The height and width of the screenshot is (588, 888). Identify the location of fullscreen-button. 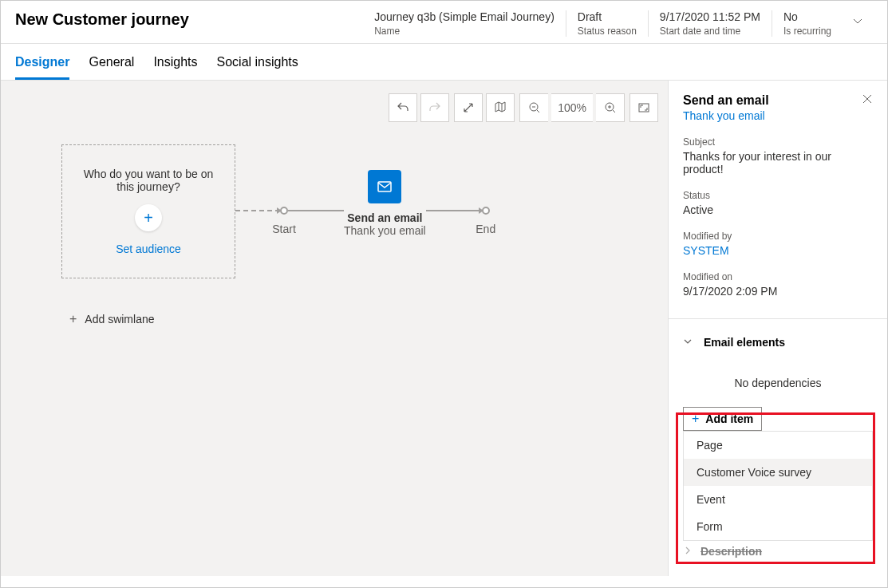
(644, 108).